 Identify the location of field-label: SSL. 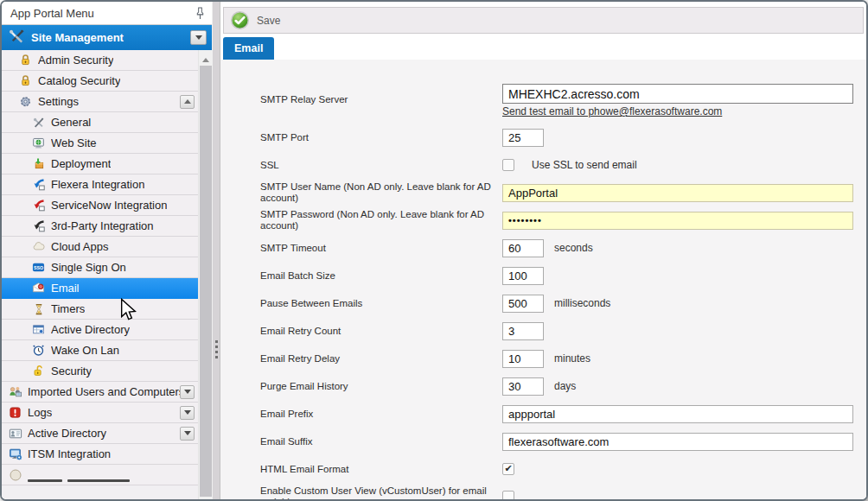
(381, 166).